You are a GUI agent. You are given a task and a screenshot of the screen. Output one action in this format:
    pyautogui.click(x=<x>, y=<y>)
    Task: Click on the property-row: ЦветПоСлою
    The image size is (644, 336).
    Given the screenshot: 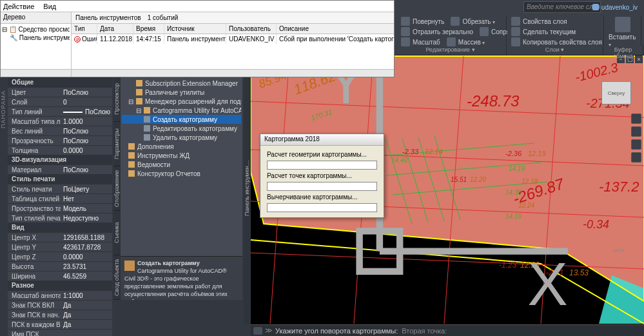 What is the action you would take?
    pyautogui.click(x=60, y=92)
    